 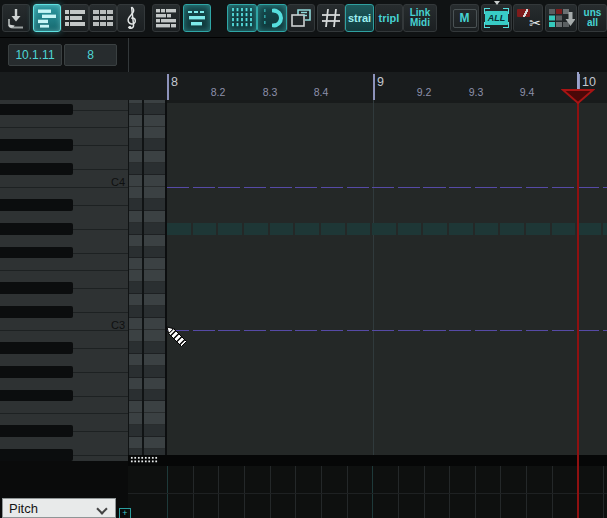 What do you see at coordinates (103, 18) in the screenshot?
I see `pattern-grid-icon` at bounding box center [103, 18].